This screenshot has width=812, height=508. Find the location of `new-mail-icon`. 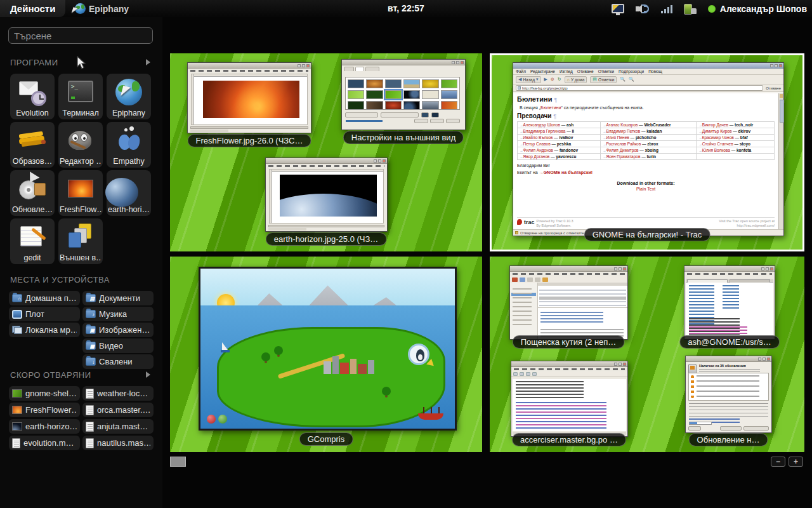

new-mail-icon is located at coordinates (515, 279).